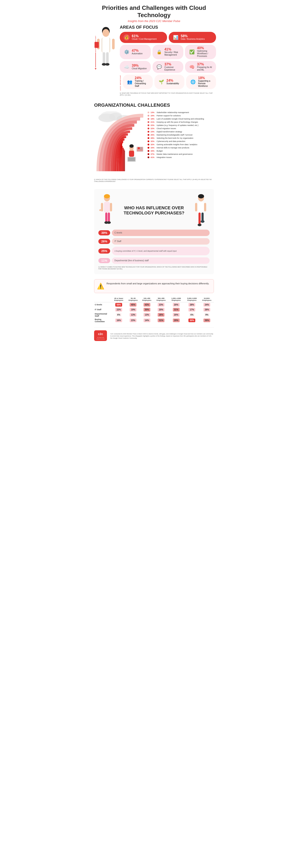  Describe the element at coordinates (192, 305) in the screenshot. I see `cell-clevels-5000: 28%` at that location.